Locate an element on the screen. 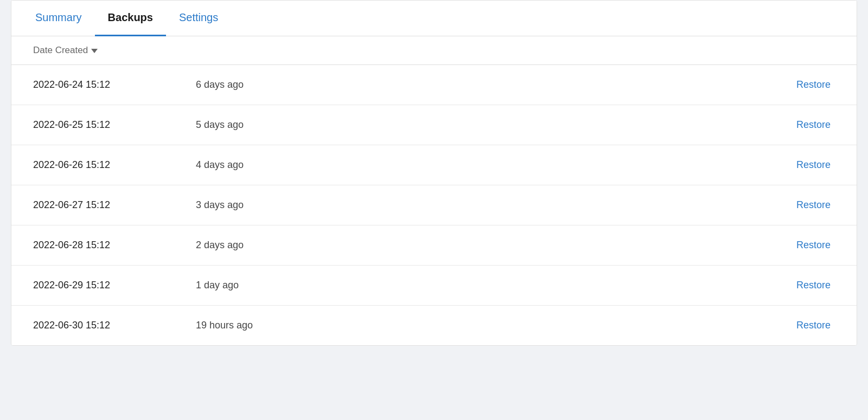 This screenshot has height=420, width=868. sort-chevron-down-icon is located at coordinates (94, 51).